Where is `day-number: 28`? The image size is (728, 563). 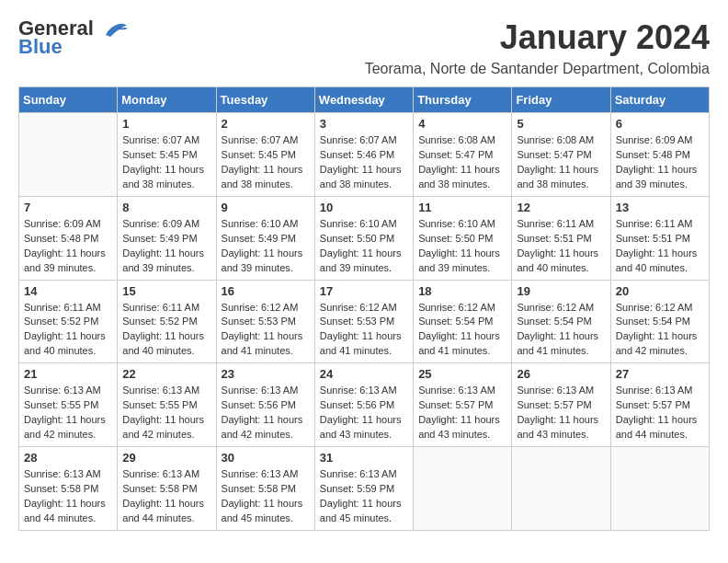
day-number: 28 is located at coordinates (68, 458).